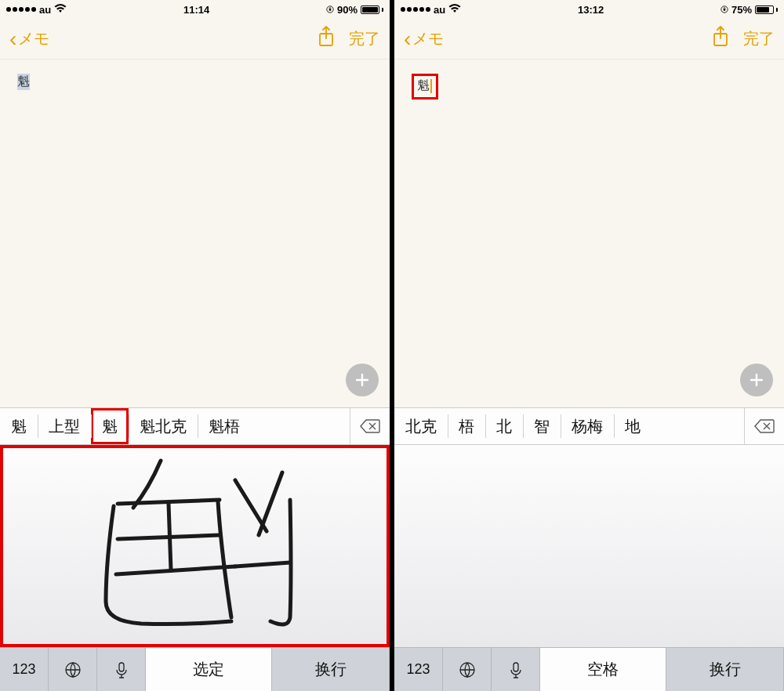  What do you see at coordinates (604, 669) in the screenshot?
I see `confirm-key: 空格` at bounding box center [604, 669].